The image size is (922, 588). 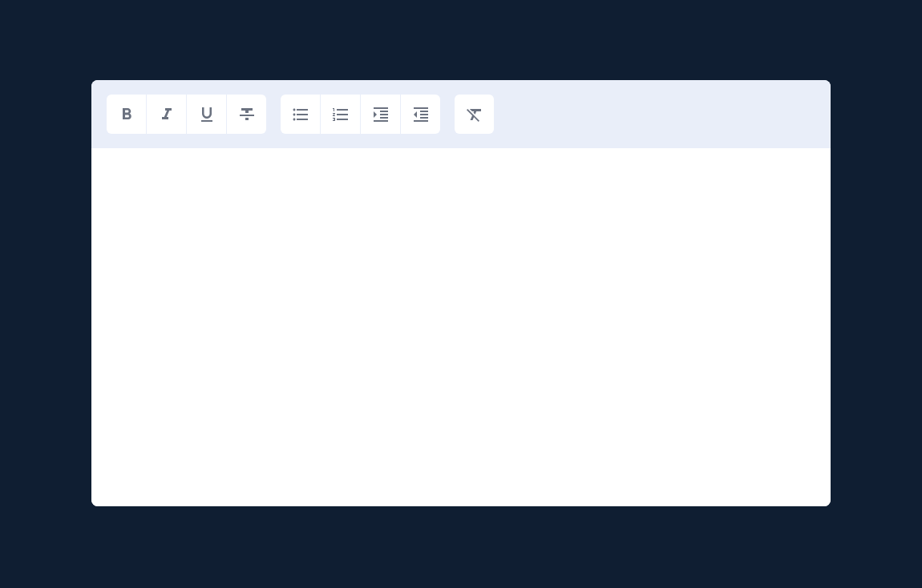 What do you see at coordinates (207, 115) in the screenshot?
I see `underline-icon` at bounding box center [207, 115].